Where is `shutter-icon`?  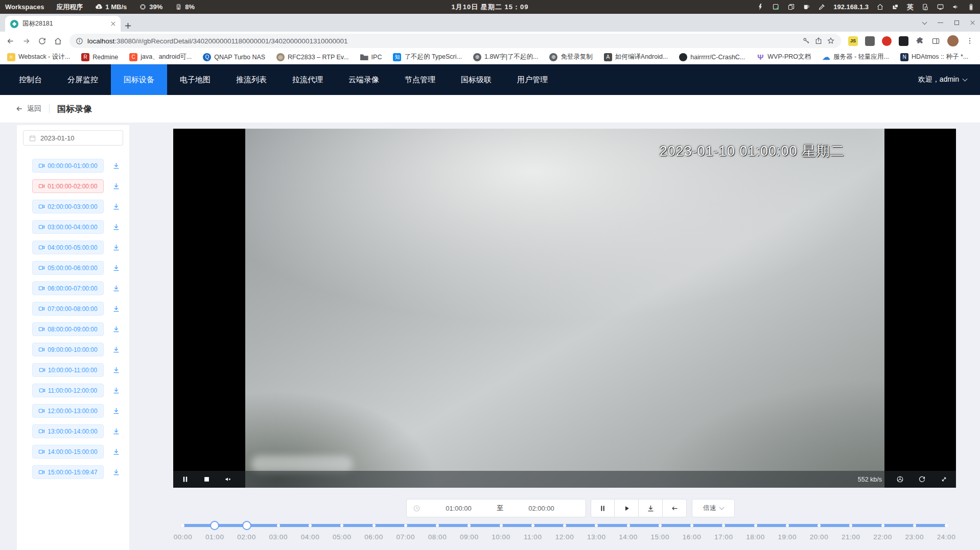
shutter-icon is located at coordinates (900, 479).